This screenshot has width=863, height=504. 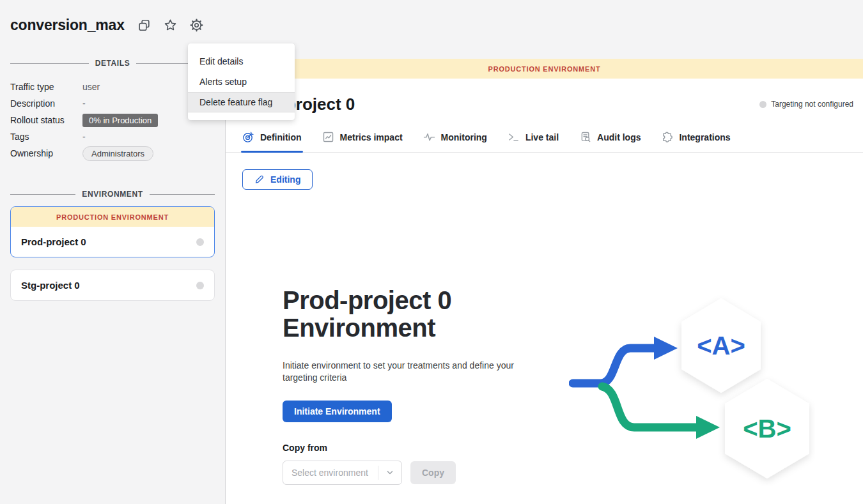 I want to click on tab-label: Definition, so click(x=281, y=137).